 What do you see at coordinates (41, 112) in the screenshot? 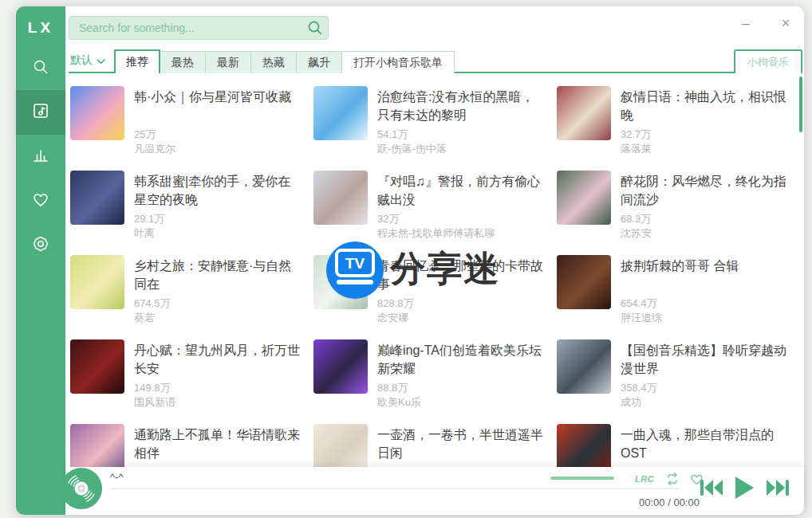
I see `music-note-icon` at bounding box center [41, 112].